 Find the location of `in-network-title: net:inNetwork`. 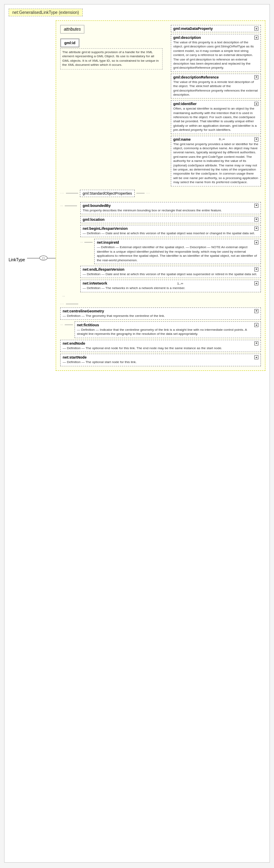

in-network-title: net:inNetwork is located at coordinates (95, 283).